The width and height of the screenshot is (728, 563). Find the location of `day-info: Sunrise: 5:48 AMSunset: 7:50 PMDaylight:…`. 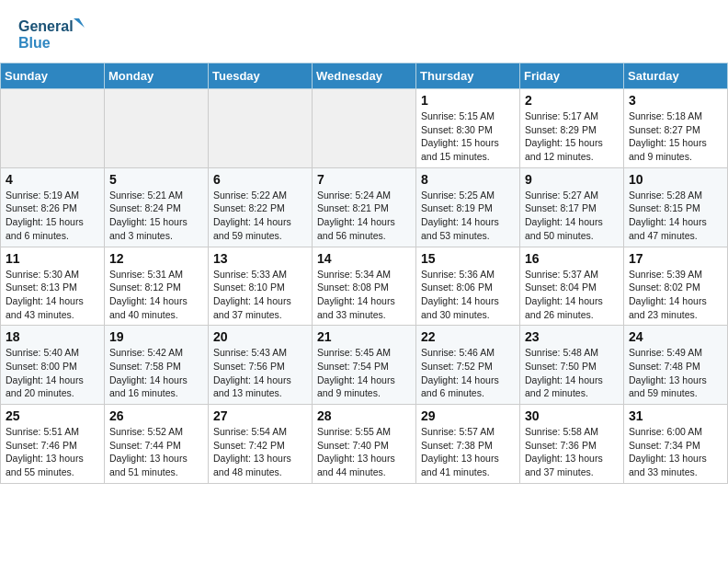

day-info: Sunrise: 5:48 AMSunset: 7:50 PMDaylight:… is located at coordinates (572, 373).